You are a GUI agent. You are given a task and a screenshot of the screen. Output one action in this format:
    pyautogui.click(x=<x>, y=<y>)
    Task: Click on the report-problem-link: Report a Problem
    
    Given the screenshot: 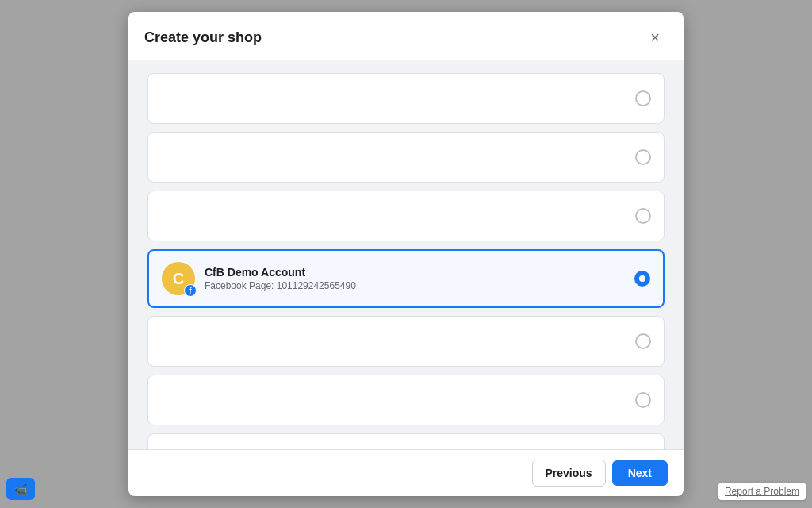 What is the action you would take?
    pyautogui.click(x=762, y=491)
    